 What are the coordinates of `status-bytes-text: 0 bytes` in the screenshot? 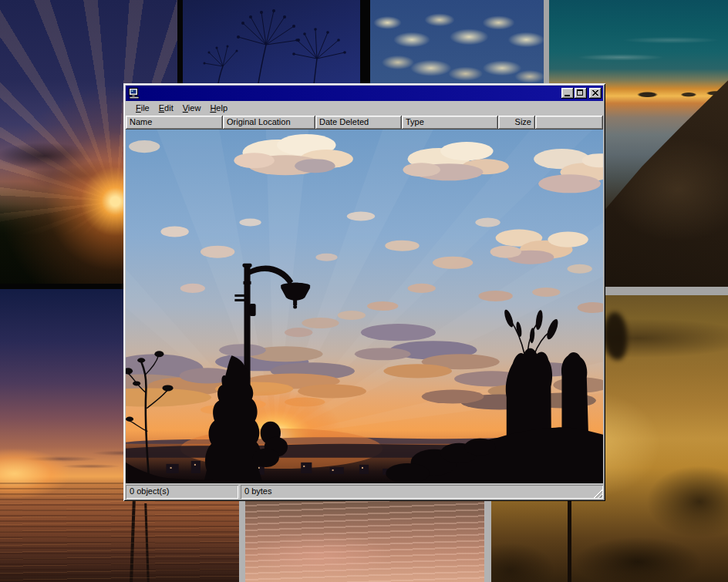 It's located at (258, 491).